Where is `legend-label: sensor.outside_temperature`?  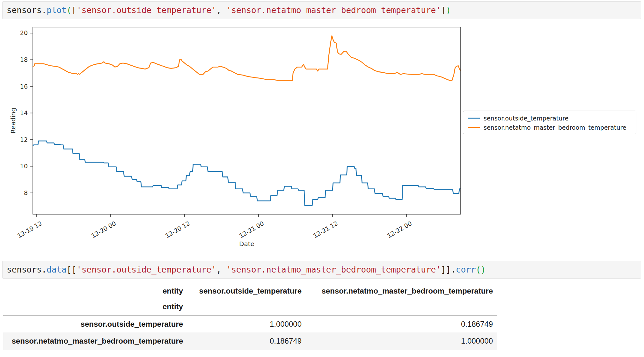
legend-label: sensor.outside_temperature is located at coordinates (526, 118).